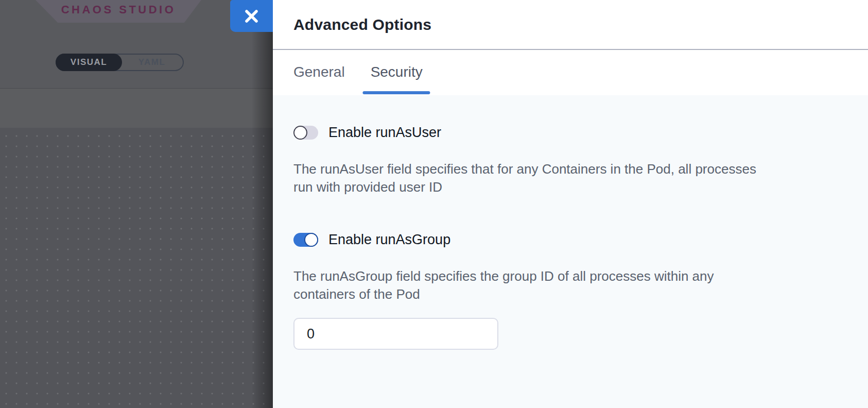  What do you see at coordinates (396, 72) in the screenshot?
I see `tab-security: Security` at bounding box center [396, 72].